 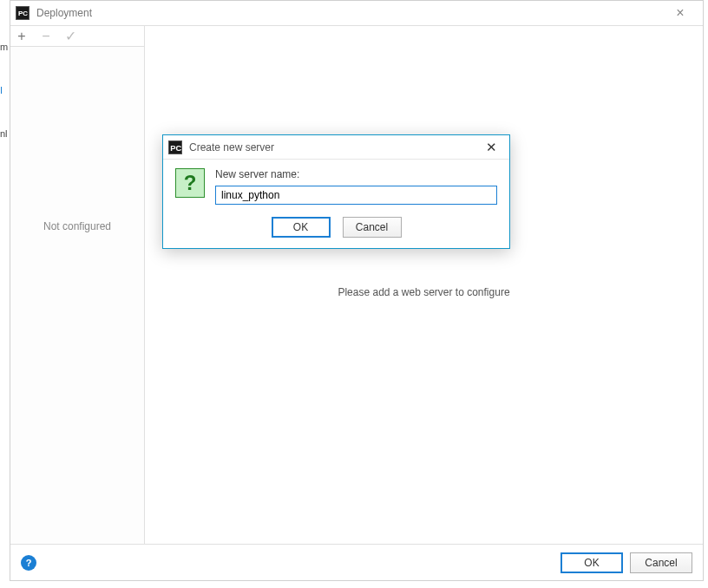 What do you see at coordinates (356, 174) in the screenshot?
I see `server-name-label: New server name:` at bounding box center [356, 174].